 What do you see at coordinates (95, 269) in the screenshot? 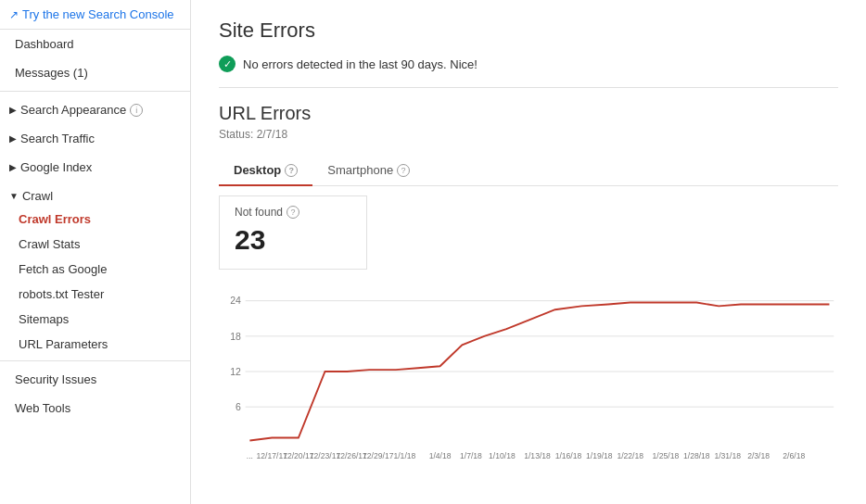
I see `sidebar-item-fetch-as-google: Fetch as Google` at bounding box center [95, 269].